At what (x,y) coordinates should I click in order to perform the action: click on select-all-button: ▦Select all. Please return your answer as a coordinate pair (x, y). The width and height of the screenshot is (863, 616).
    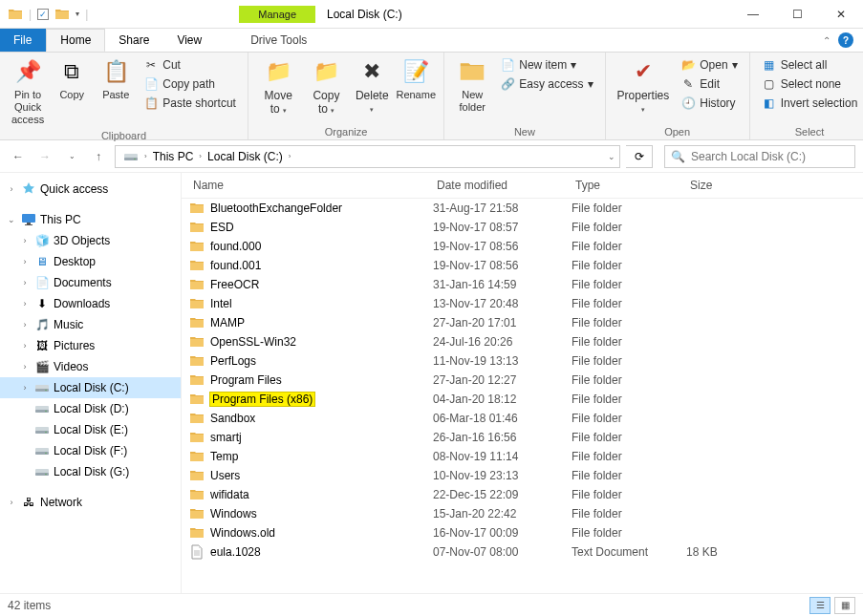
    Looking at the image, I should click on (810, 65).